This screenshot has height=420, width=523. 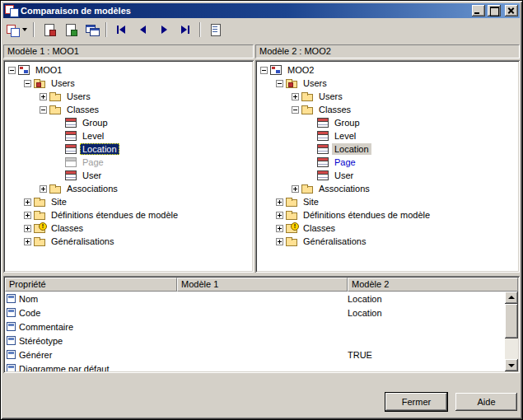 I want to click on property-row: Code Location, so click(x=255, y=313).